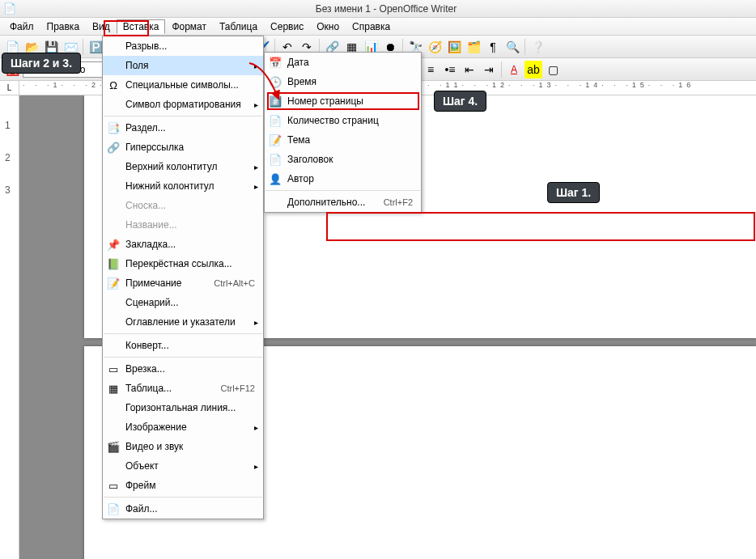 This screenshot has width=756, height=559. Describe the element at coordinates (450, 70) in the screenshot. I see `bullets-icon: •≡` at that location.